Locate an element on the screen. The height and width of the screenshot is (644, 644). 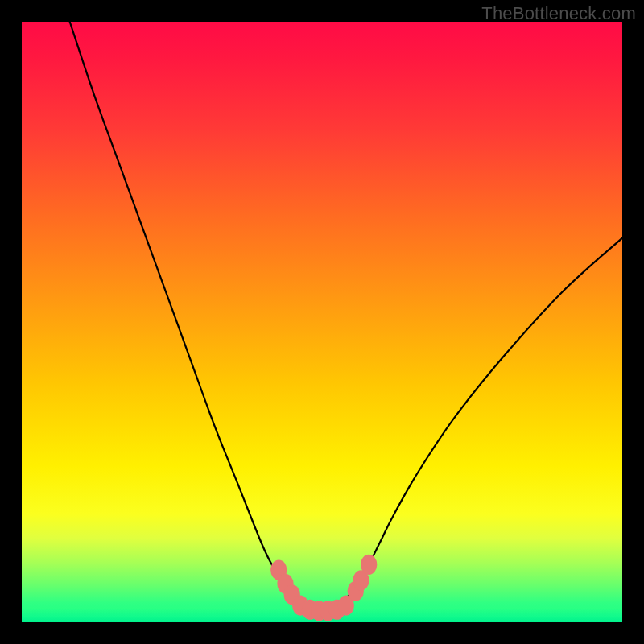
watermark-text: TheBottleneck.com is located at coordinates (559, 14).